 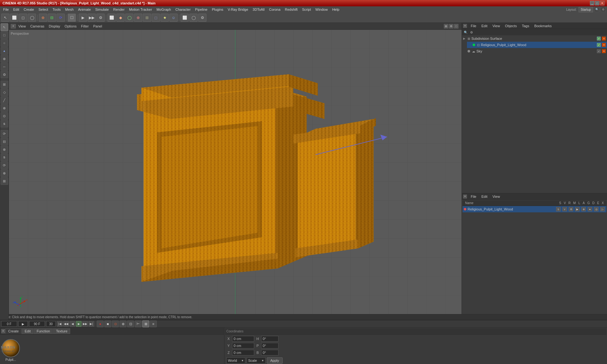 I want to click on attr-btn-icon4: ●, so click(x=590, y=209).